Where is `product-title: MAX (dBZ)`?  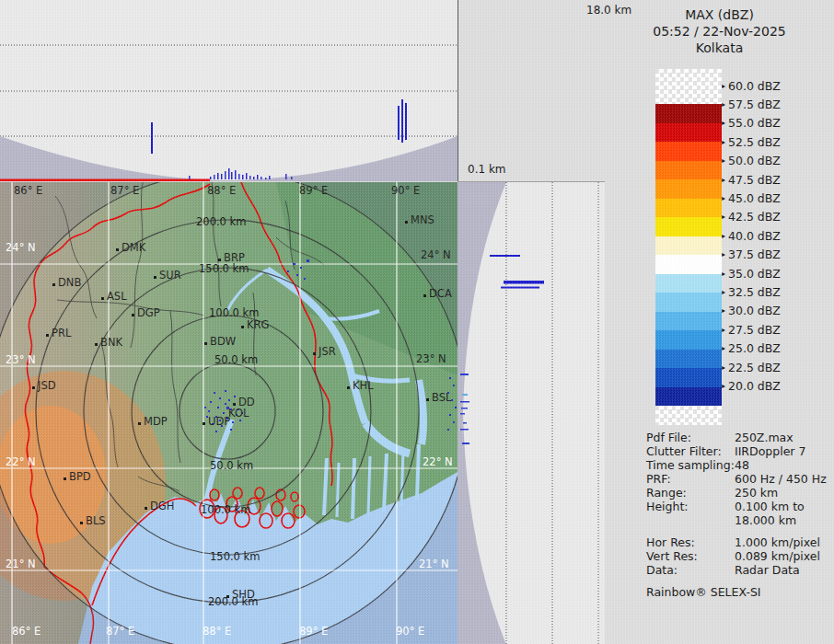 product-title: MAX (dBZ) is located at coordinates (720, 15).